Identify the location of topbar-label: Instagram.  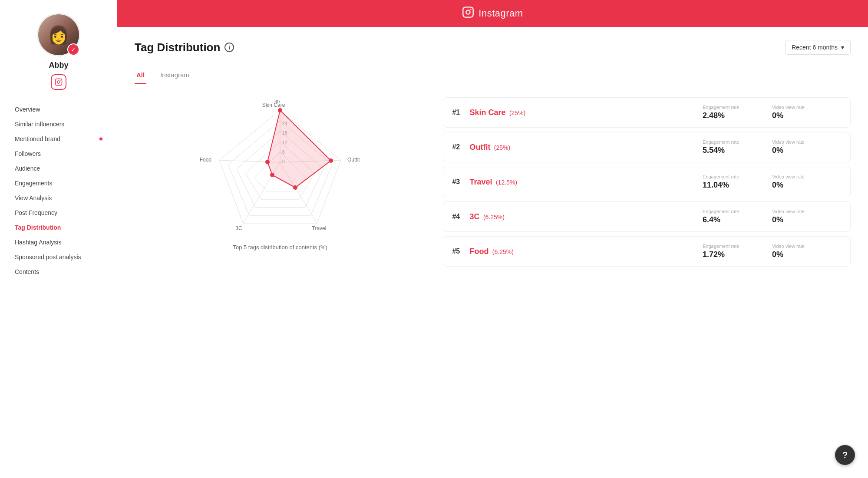
(501, 13).